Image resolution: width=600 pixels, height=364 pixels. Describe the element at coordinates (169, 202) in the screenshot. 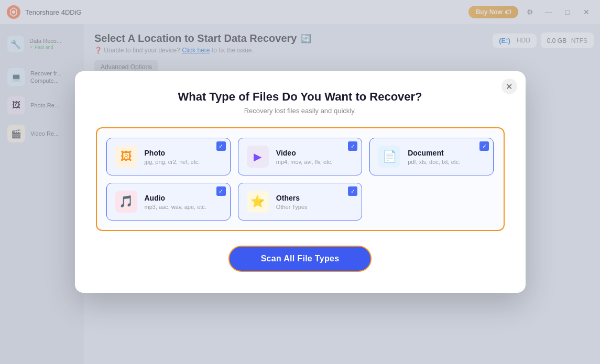

I see `file-card-audio: ✓ 🎵 Audio mp3, aac, wav, ape, etc.` at that location.